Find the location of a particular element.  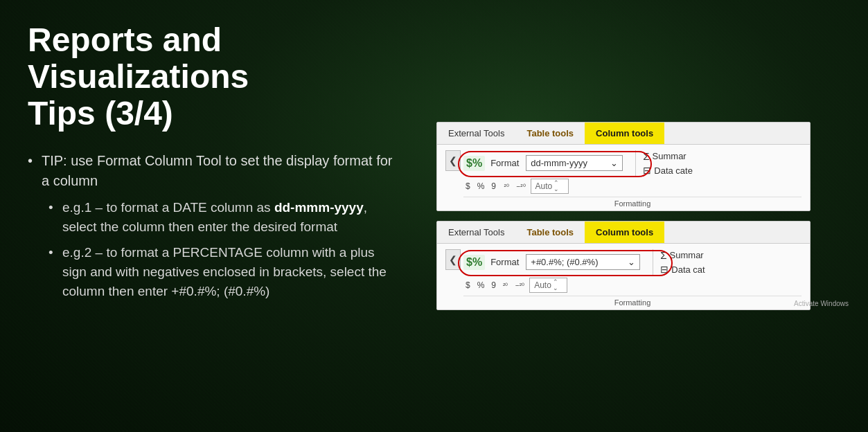

ribbon-tabs-top: External Tools Table tools Column tools is located at coordinates (623, 134).